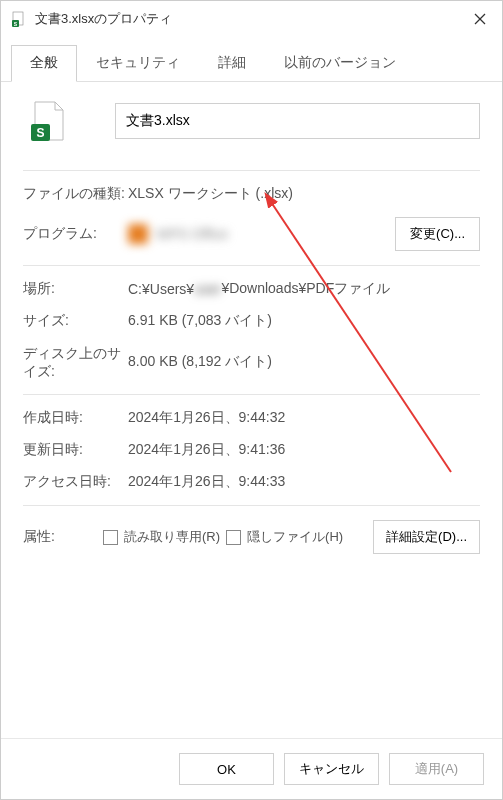 The width and height of the screenshot is (503, 800). What do you see at coordinates (76, 194) in the screenshot?
I see `file-type-label: ファイルの種類:` at bounding box center [76, 194].